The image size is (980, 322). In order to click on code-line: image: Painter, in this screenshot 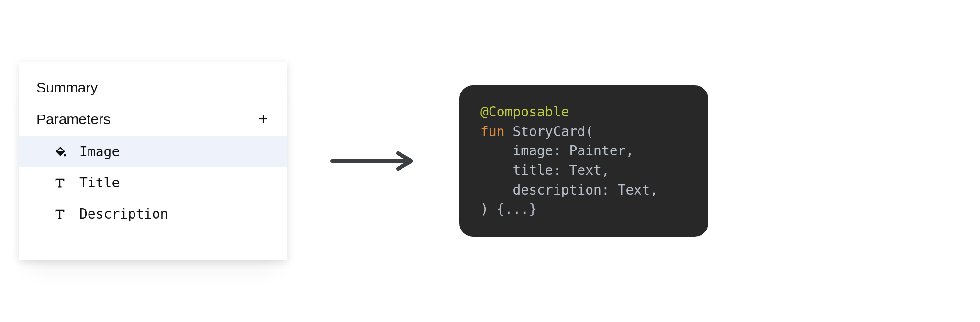, I will do `click(584, 151)`.